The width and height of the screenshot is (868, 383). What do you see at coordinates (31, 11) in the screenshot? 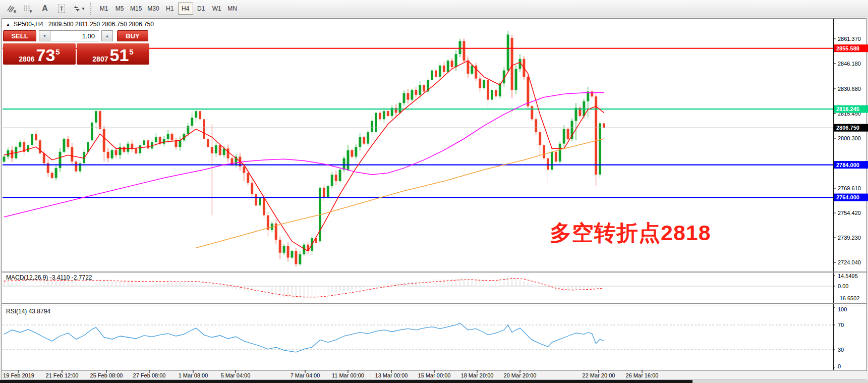
I see `svg-text: F` at bounding box center [31, 11].